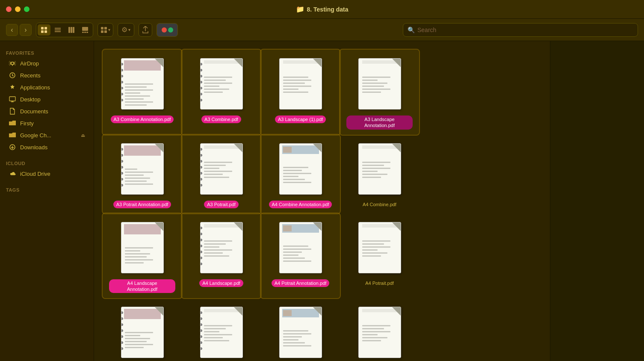  Describe the element at coordinates (47, 87) in the screenshot. I see `sidebar-item-applications: Applications` at that location.